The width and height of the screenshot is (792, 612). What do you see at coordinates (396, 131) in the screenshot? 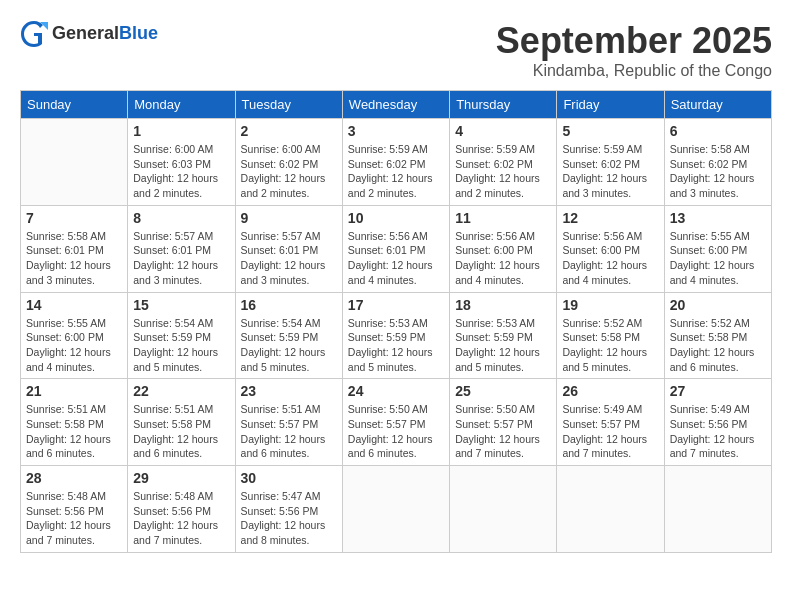
I see `day-number: 3` at bounding box center [396, 131].